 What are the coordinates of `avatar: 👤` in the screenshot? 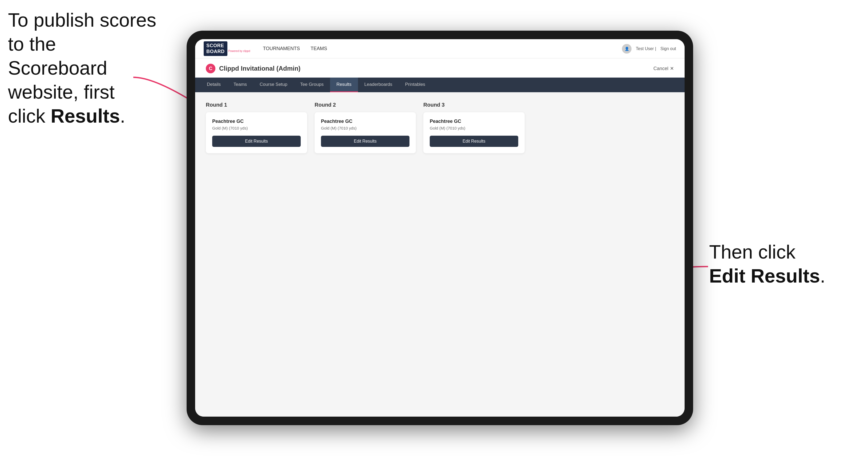 It's located at (627, 49).